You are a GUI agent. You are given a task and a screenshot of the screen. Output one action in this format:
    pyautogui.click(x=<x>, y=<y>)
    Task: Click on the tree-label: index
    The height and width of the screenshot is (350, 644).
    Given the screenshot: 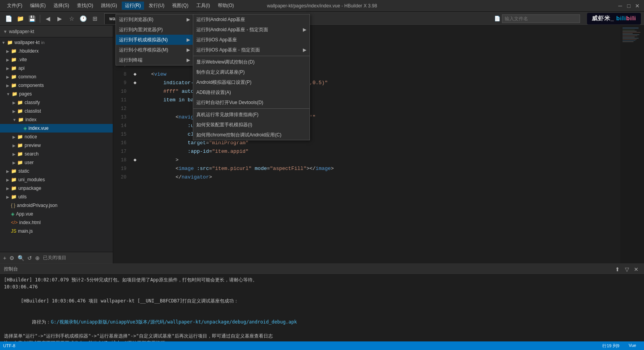 What is the action you would take?
    pyautogui.click(x=31, y=120)
    